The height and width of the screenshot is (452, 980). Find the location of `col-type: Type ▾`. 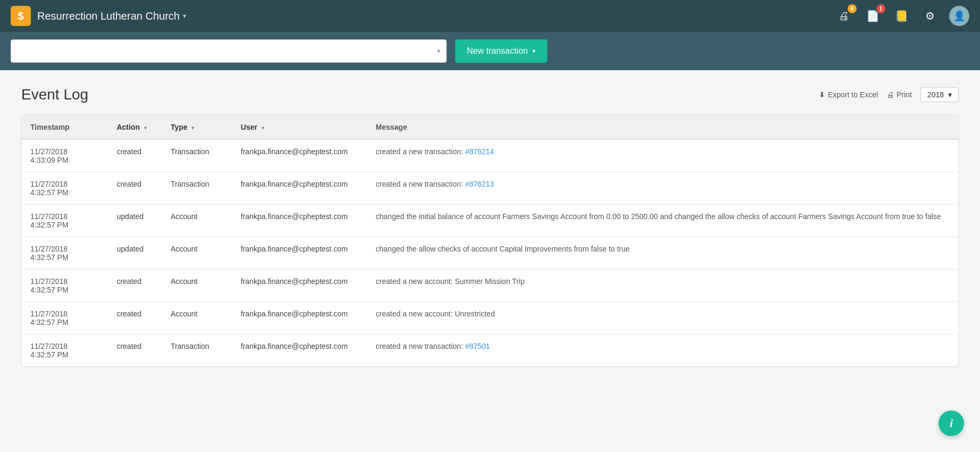

col-type: Type ▾ is located at coordinates (197, 128).